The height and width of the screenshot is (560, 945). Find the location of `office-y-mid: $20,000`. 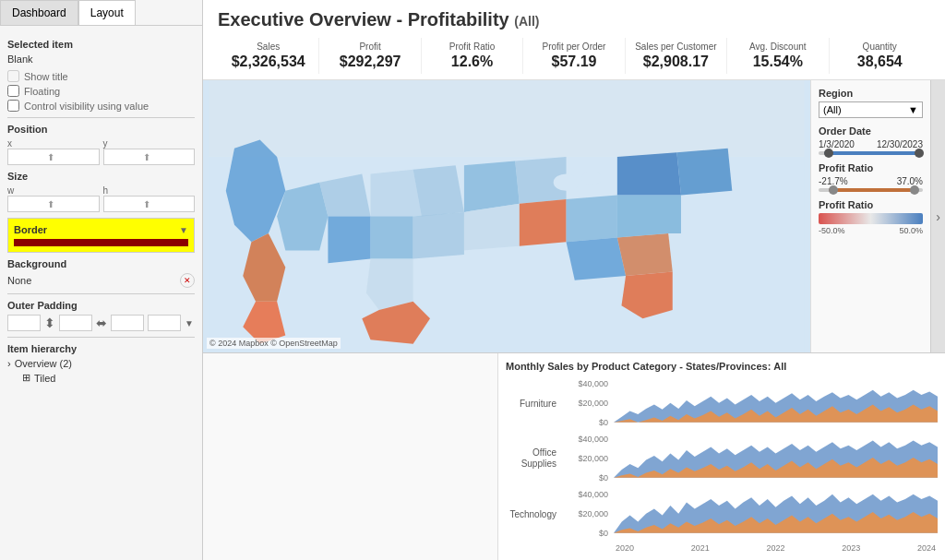

office-y-mid: $20,000 is located at coordinates (585, 459).